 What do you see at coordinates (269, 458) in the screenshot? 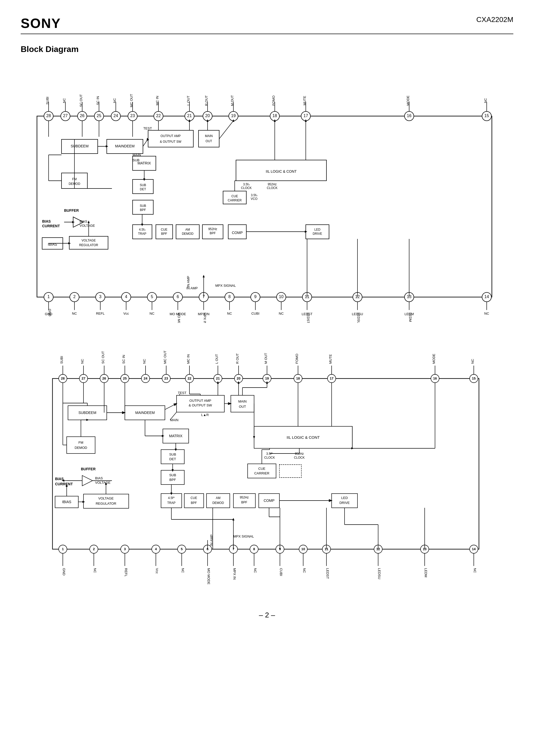
I see `svg-text: CLOCK` at bounding box center [269, 458].